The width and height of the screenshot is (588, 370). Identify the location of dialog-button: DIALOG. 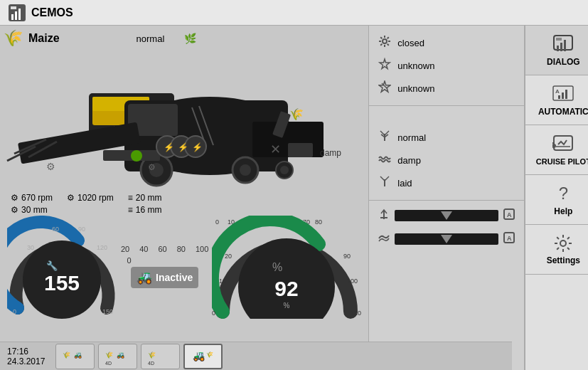
(557, 51).